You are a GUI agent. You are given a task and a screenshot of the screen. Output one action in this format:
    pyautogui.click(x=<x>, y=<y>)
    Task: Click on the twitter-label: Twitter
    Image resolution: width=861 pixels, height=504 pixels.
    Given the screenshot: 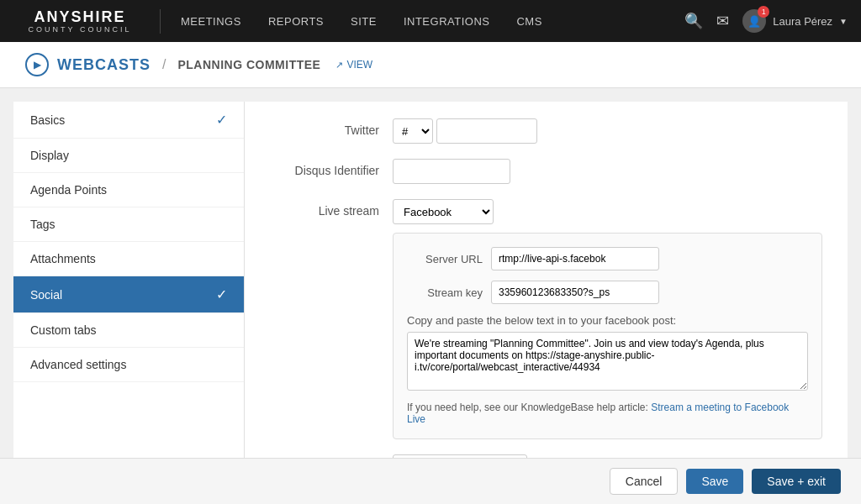 What is the action you would take?
    pyautogui.click(x=325, y=128)
    